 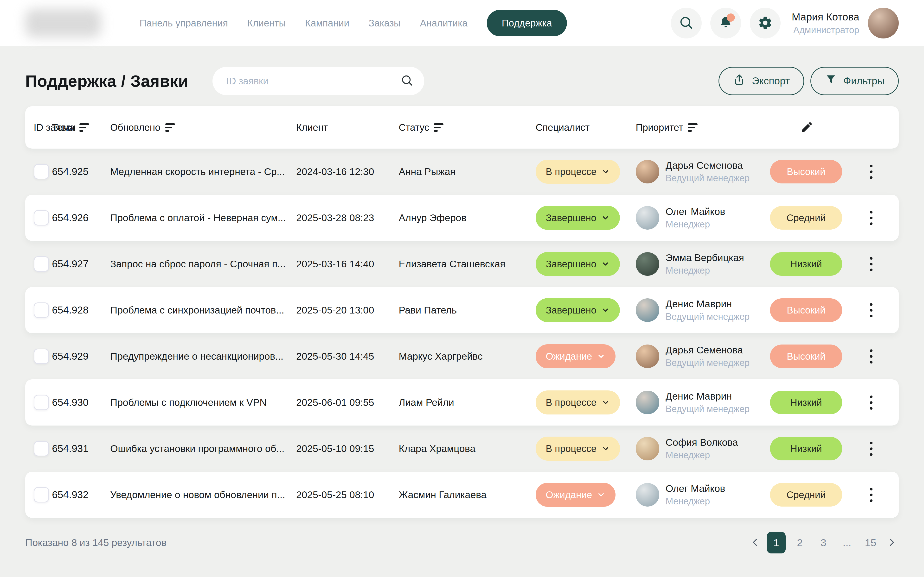 What do you see at coordinates (81, 356) in the screenshot?
I see `ticket-id: 654.929` at bounding box center [81, 356].